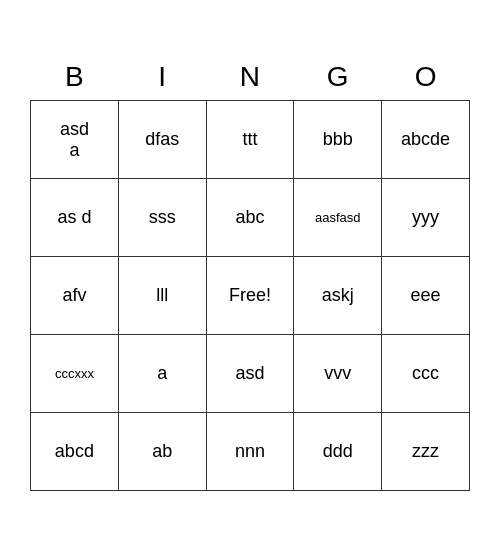 This screenshot has height=544, width=500. What do you see at coordinates (75, 374) in the screenshot?
I see `bingo-cell-3-0: cccxxx` at bounding box center [75, 374].